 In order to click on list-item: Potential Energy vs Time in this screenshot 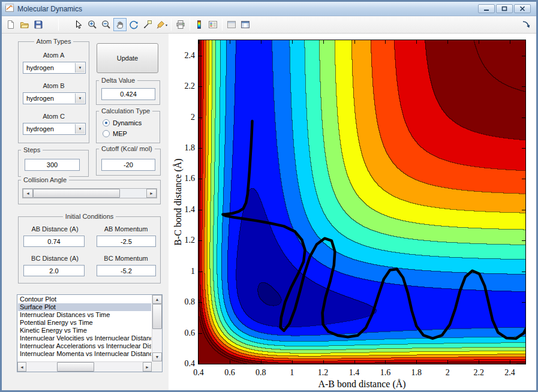, I will do `click(85, 322)`.